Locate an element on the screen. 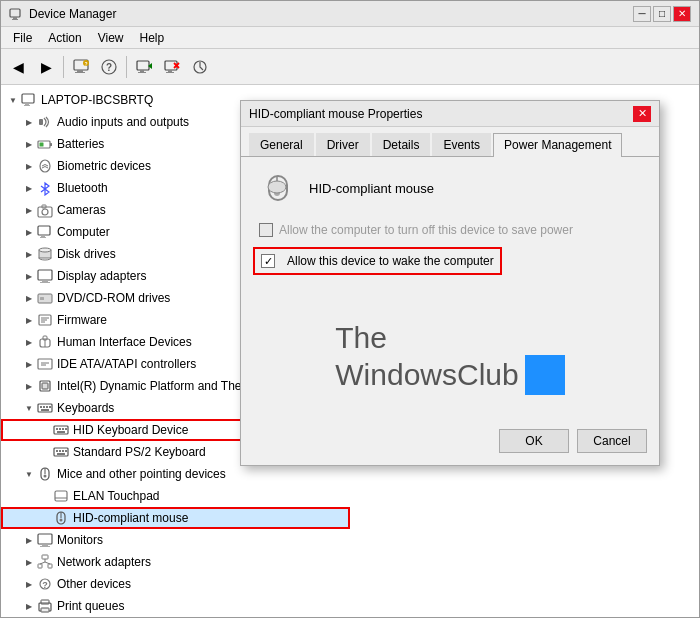  tree-hid-mouse: ▶ HID-compliant mouse is located at coordinates (176, 518).